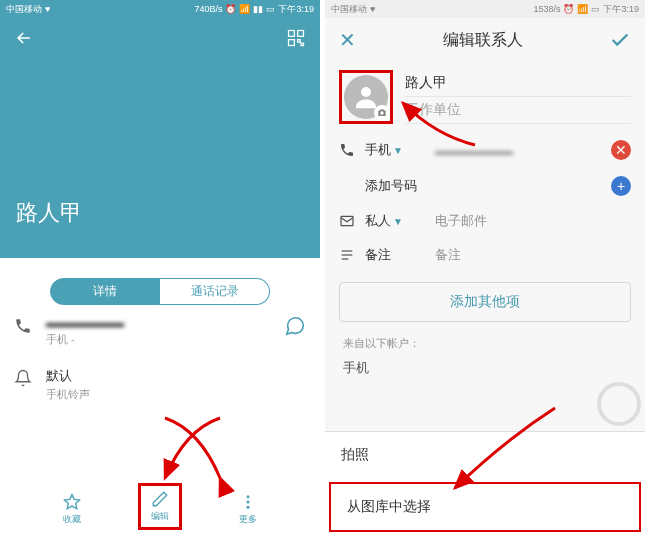  I want to click on bottom-bar: 收藏 编辑 更多, so click(160, 506).